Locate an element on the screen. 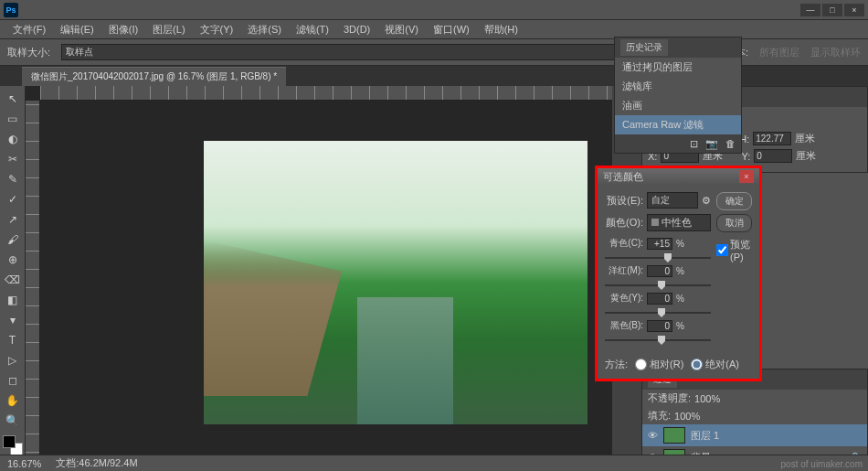  status-bar: 16.67% 文档:46.2M/92.4M is located at coordinates (434, 463).